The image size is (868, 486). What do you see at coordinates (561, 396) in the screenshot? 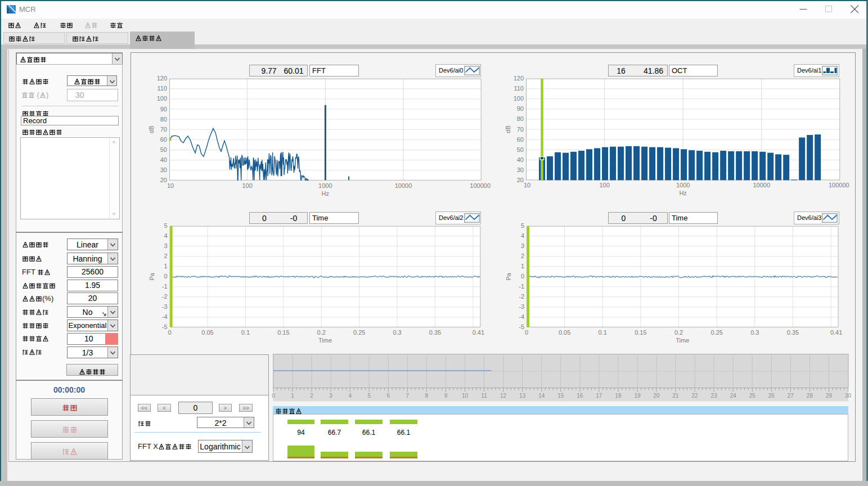
I see `svg-text: 15` at bounding box center [561, 396].